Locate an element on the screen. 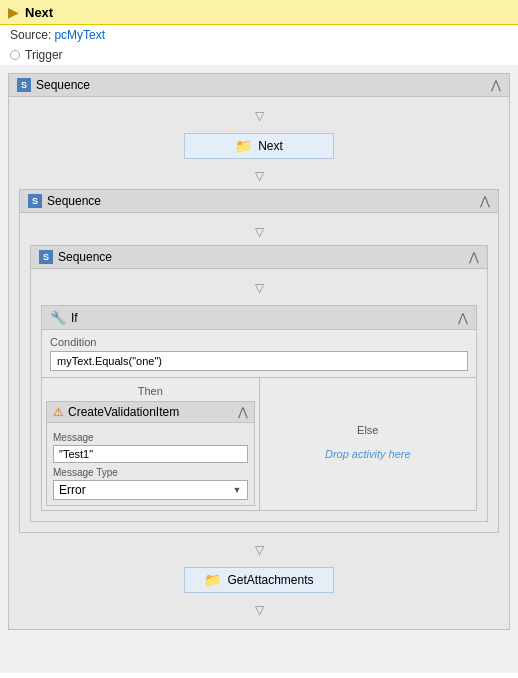  message-type-label: Message Type is located at coordinates (150, 472).